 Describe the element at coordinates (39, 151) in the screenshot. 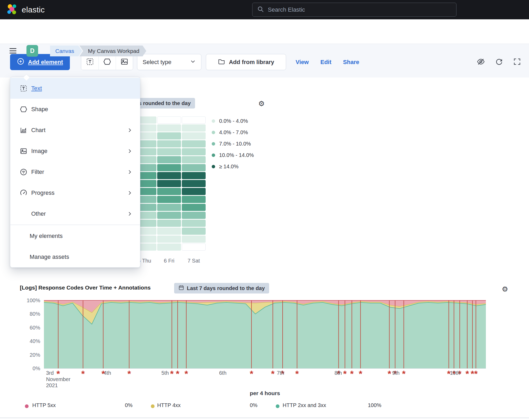

I see `menu-item-label: Image` at that location.